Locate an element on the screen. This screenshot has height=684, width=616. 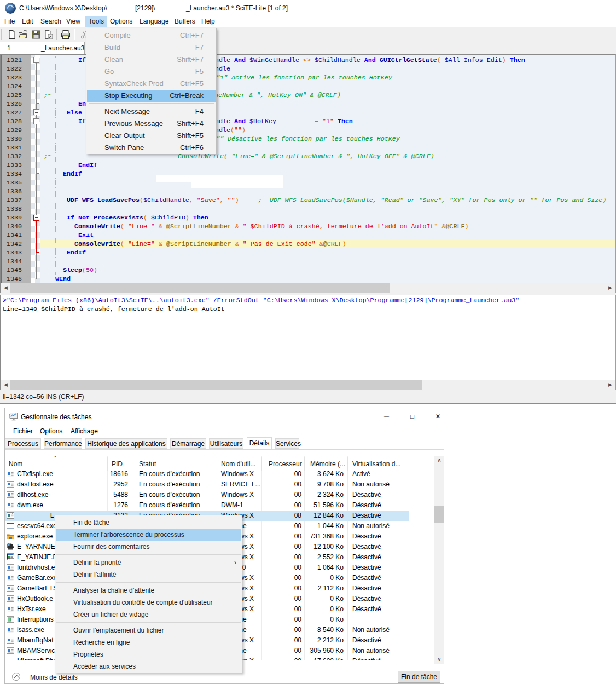
new-document-icon is located at coordinates (12, 34).